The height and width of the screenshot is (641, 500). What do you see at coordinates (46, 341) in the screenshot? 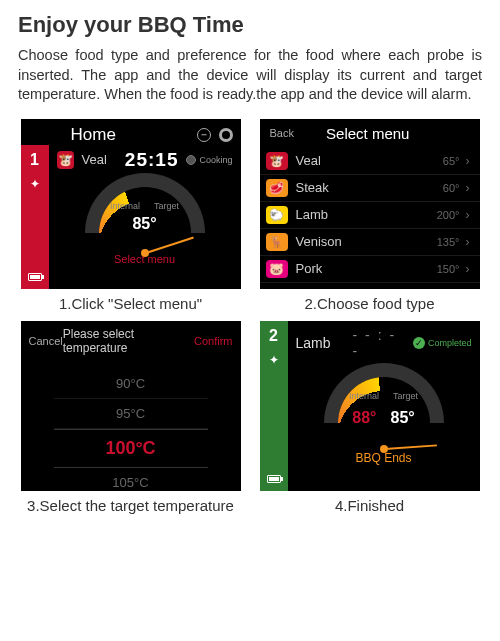
I see `cancel-button: Cancel` at bounding box center [46, 341].